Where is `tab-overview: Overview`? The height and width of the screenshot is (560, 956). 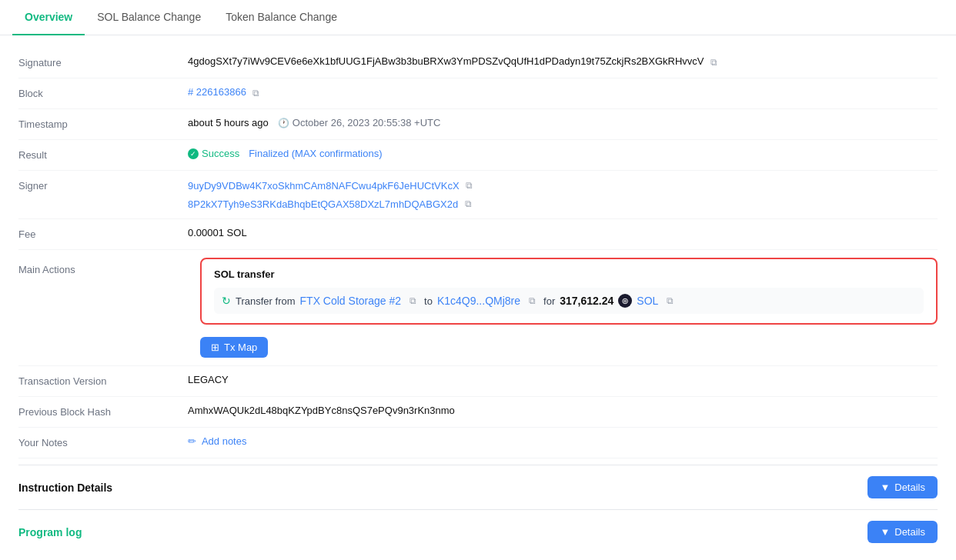 tab-overview: Overview is located at coordinates (48, 18).